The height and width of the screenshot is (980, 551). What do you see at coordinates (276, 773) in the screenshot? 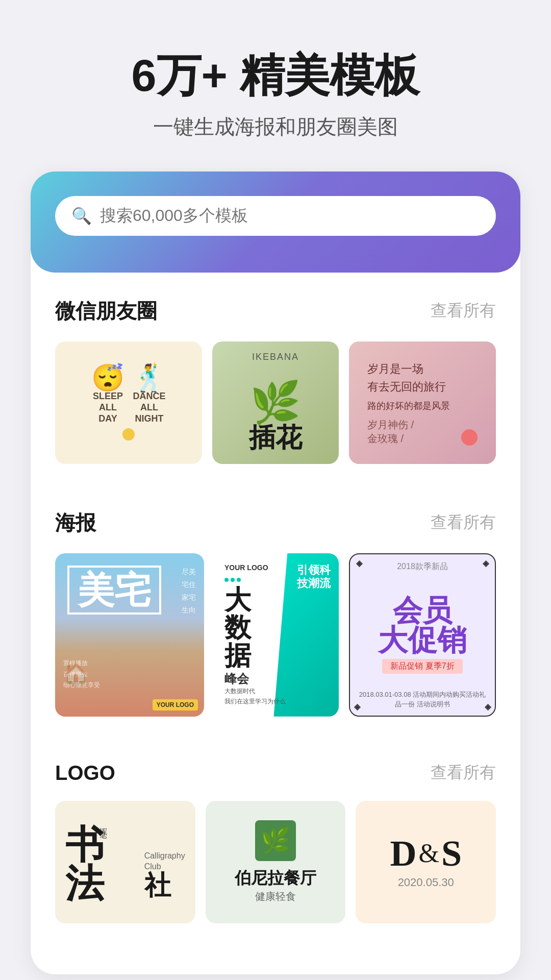
I see `logo-section-header: LOGO 查看所有` at bounding box center [276, 773].